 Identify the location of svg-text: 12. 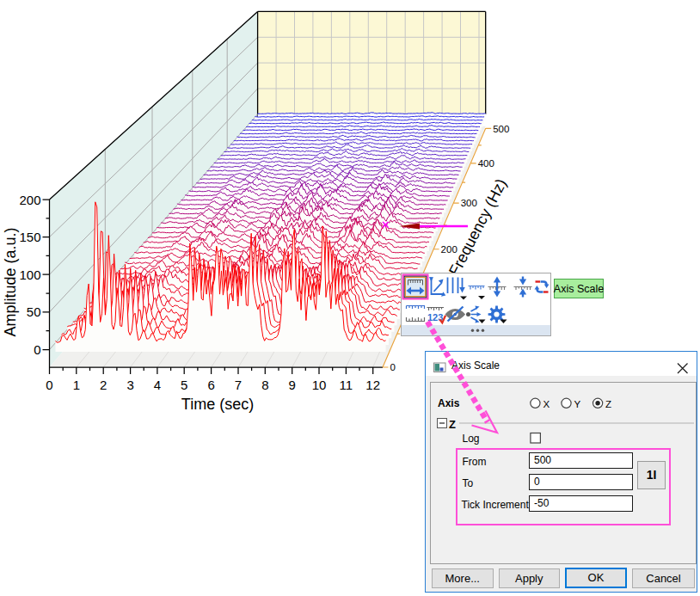
(373, 385).